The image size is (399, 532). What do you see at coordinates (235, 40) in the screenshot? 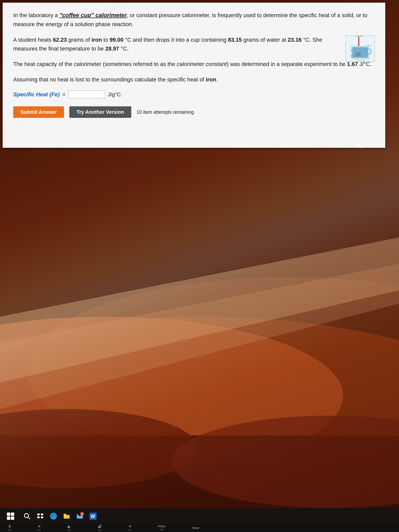
I see `water-mass: 83.15` at bounding box center [235, 40].